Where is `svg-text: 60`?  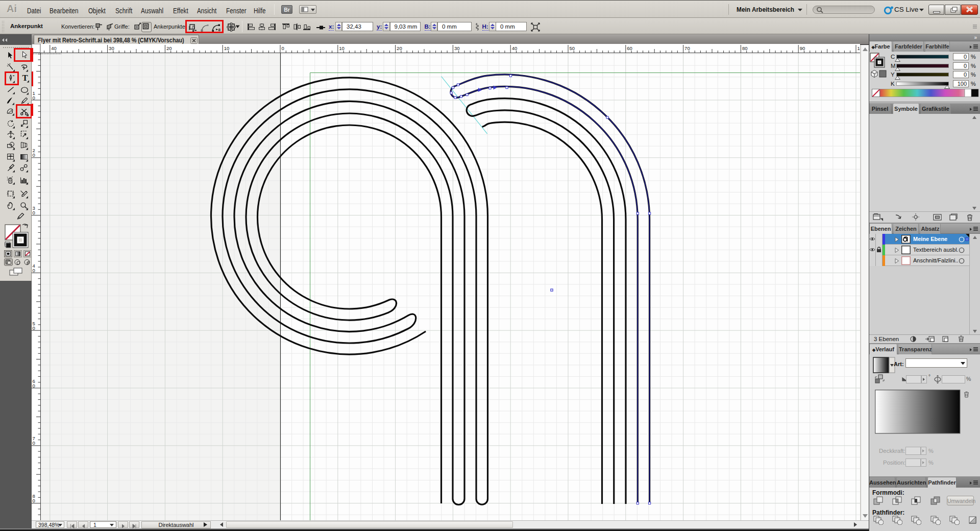 svg-text: 60 is located at coordinates (630, 48).